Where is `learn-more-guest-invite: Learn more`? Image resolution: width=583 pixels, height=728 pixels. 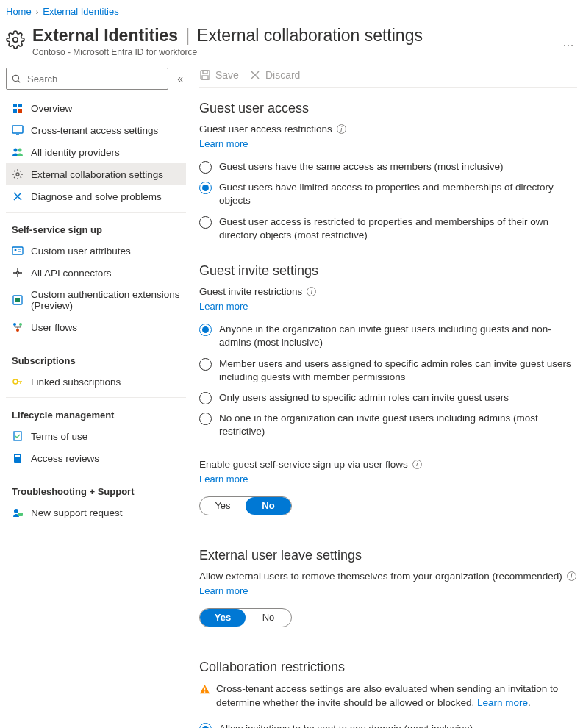 learn-more-guest-invite: Learn more is located at coordinates (223, 306).